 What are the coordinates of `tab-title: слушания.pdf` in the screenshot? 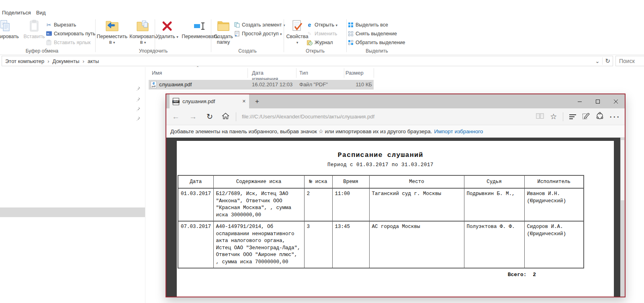 It's located at (211, 101).